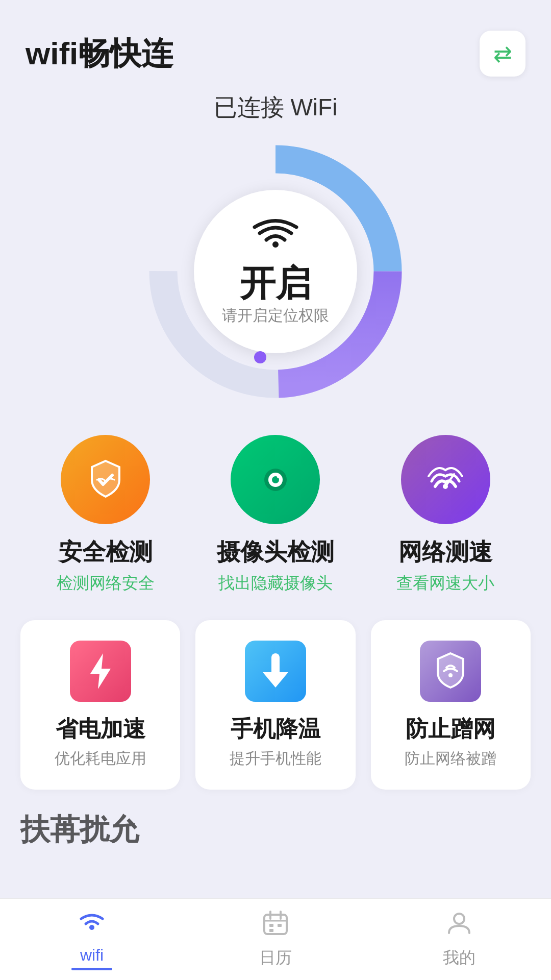 This screenshot has height=980, width=551. Describe the element at coordinates (105, 480) in the screenshot. I see `security-circle` at that location.